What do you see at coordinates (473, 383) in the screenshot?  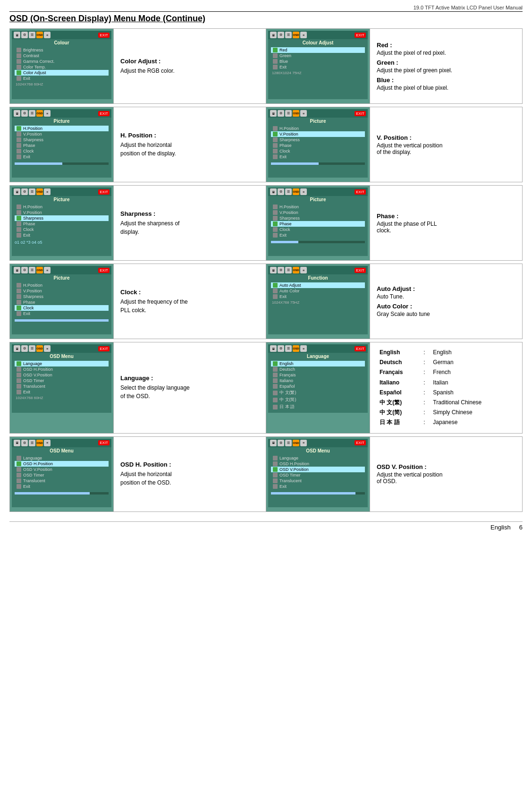 I see `lang-val: Italian` at bounding box center [473, 383].